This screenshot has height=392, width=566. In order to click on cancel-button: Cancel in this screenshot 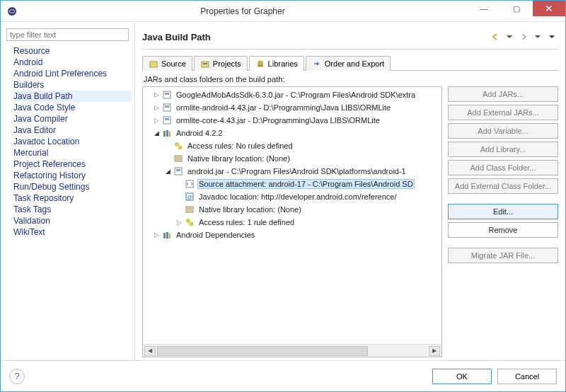, I will do `click(527, 376)`.